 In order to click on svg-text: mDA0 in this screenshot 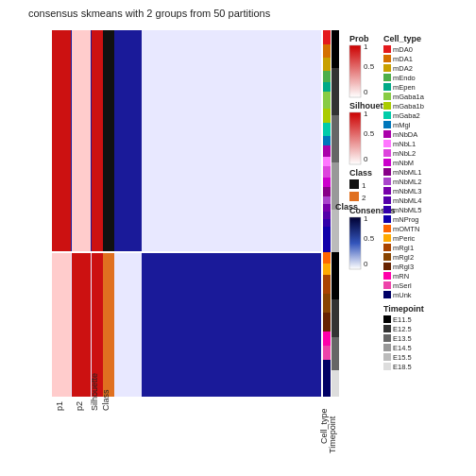, I will do `click(402, 49)`.